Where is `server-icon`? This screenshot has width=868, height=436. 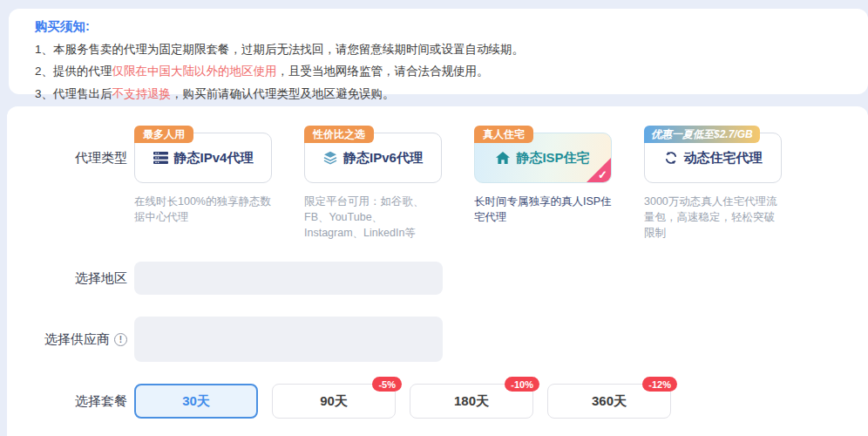
server-icon is located at coordinates (160, 158).